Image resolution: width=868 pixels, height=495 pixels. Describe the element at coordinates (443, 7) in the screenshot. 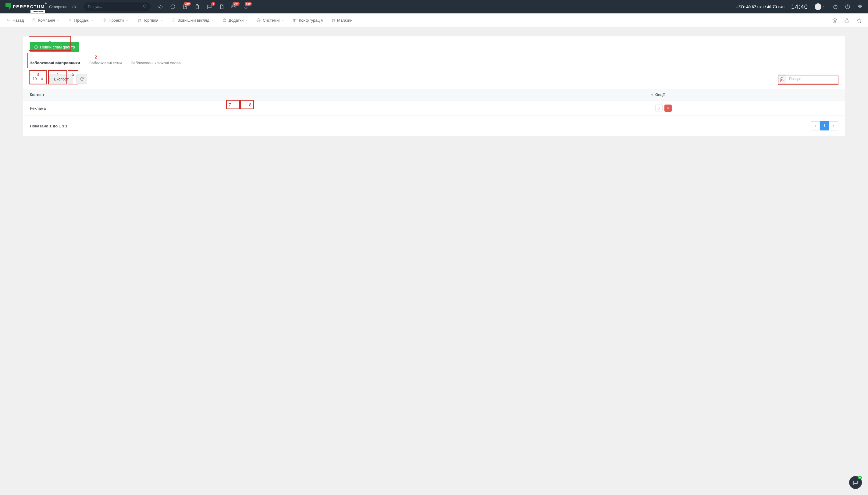

I see `header-icons: 250 4 964 620` at that location.